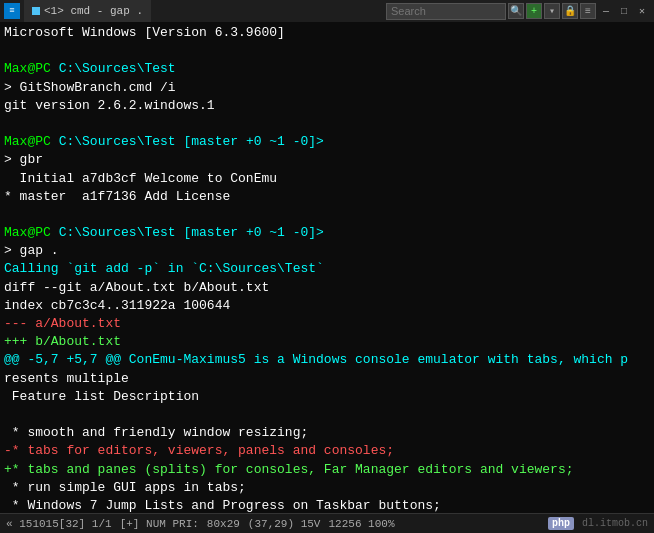  I want to click on search-icon: 🔍, so click(516, 11).